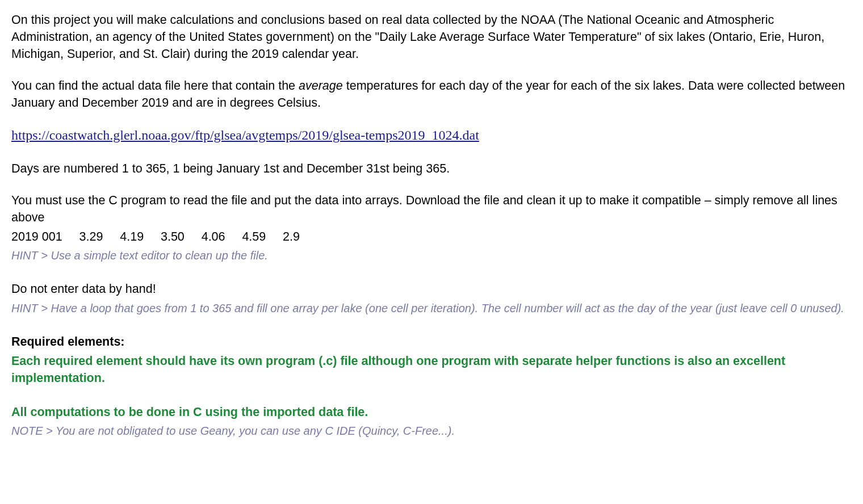 The image size is (863, 504). What do you see at coordinates (245, 135) in the screenshot?
I see `data-file-link: https://coastwatch.glerl.noaa.gov/ftp/gl…` at bounding box center [245, 135].